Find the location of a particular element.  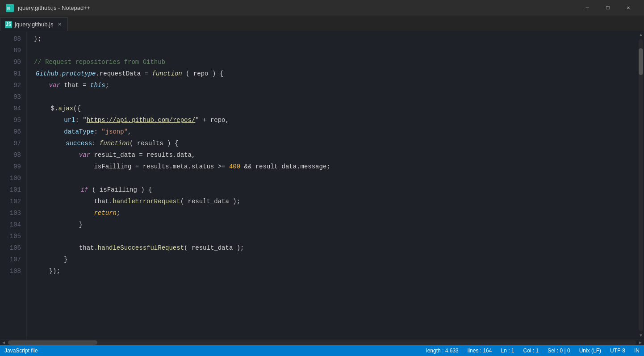

length-status: length : 4,633 is located at coordinates (442, 351).